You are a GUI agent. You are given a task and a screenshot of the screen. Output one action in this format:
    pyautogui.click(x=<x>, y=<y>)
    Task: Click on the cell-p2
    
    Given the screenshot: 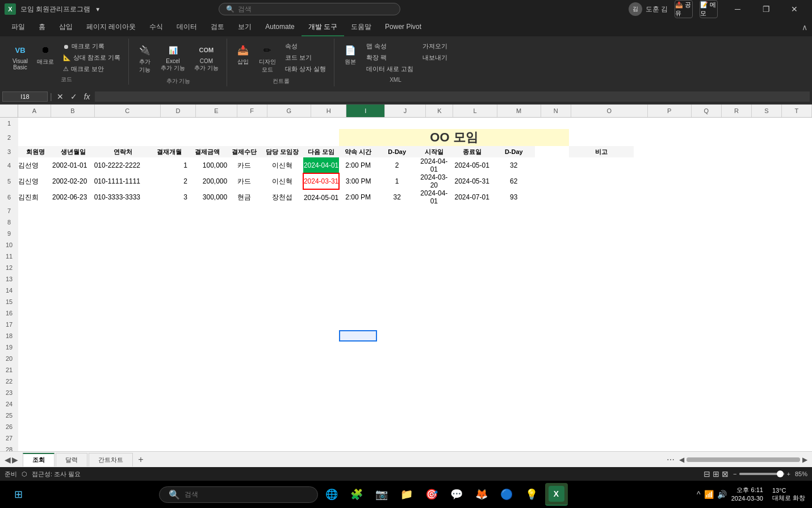 What is the action you would take?
    pyautogui.click(x=655, y=138)
    